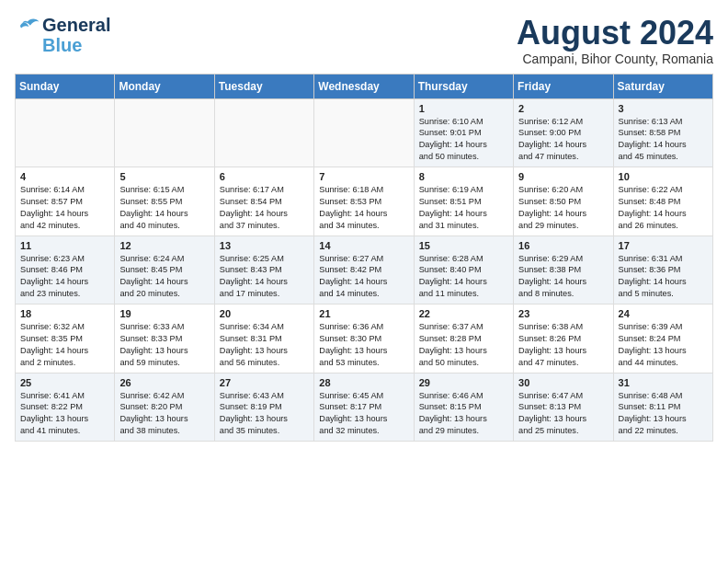  What do you see at coordinates (463, 208) in the screenshot?
I see `day-info: Sunrise: 6:19 AM Sunset: 8:51 PM Dayligh…` at bounding box center [463, 208].